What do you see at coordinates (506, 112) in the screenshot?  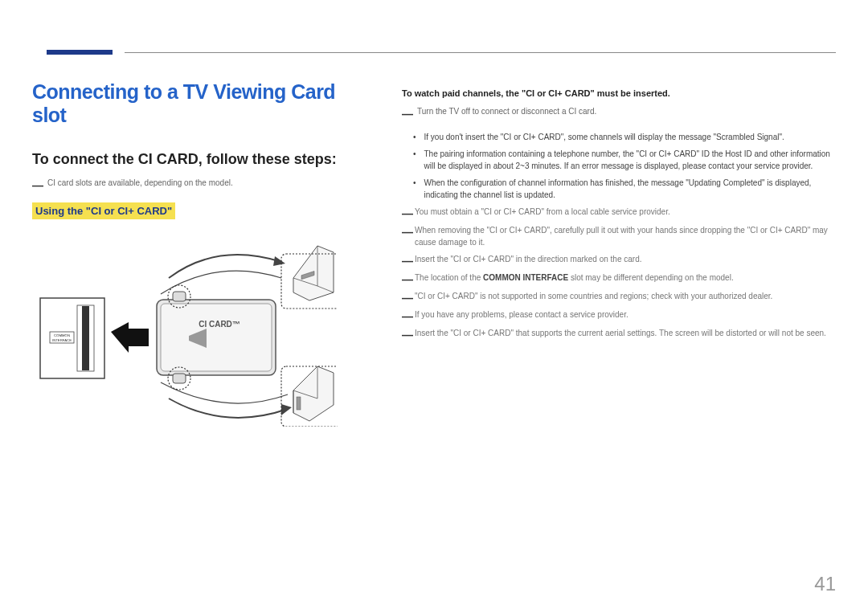 I see `right-top-note: Turn the TV off to connect or disconnect…` at bounding box center [506, 112].